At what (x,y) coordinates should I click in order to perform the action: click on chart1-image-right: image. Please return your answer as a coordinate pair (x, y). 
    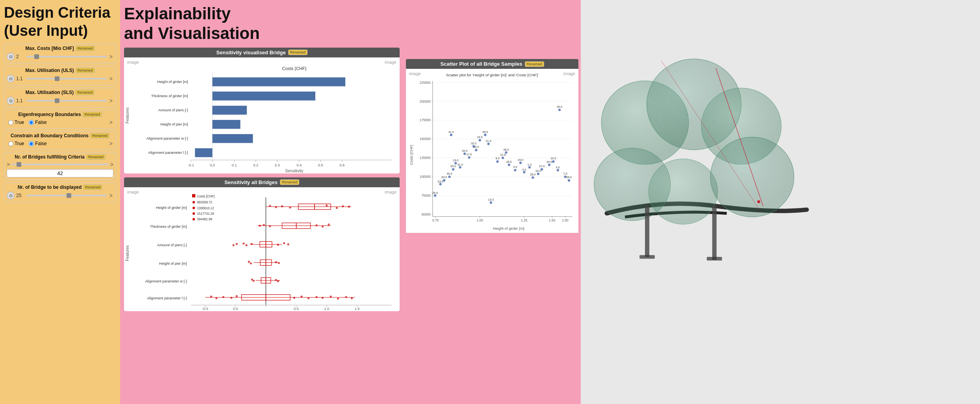
    Looking at the image, I should click on (391, 62).